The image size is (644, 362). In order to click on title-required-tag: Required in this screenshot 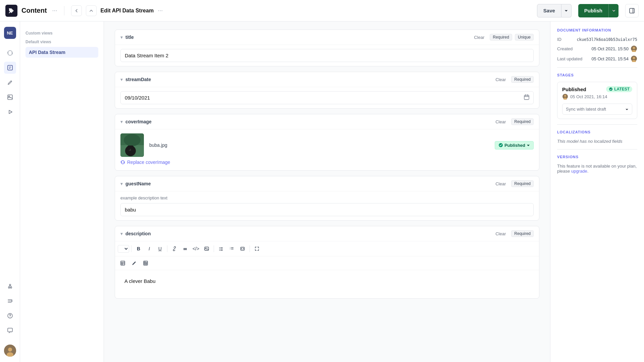, I will do `click(501, 37)`.